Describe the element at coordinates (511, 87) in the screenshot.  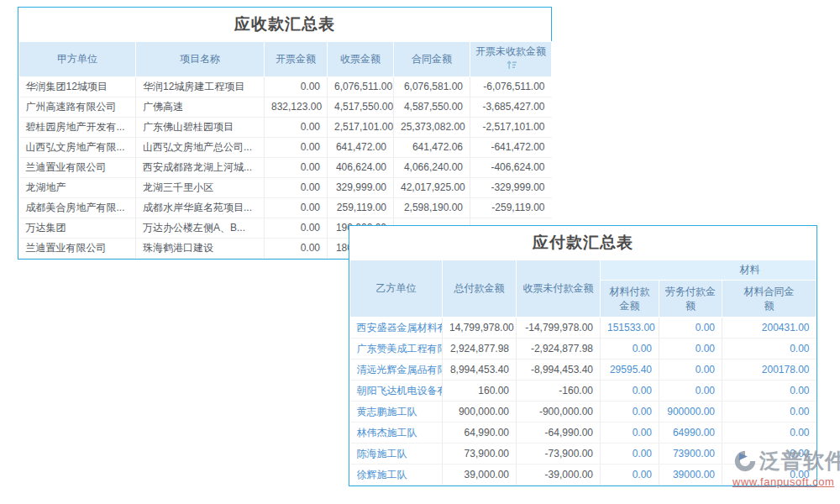
I see `table-cell: -6,076,511.00` at that location.